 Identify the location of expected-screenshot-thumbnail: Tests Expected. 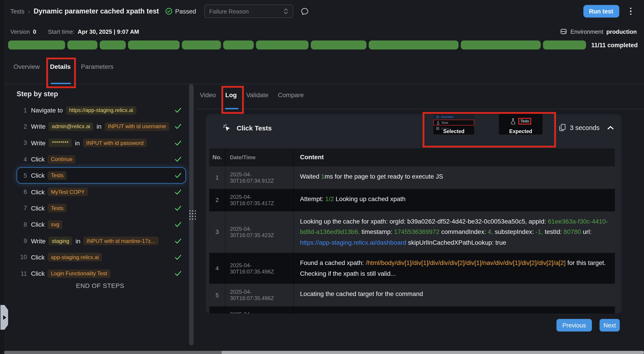
(521, 124).